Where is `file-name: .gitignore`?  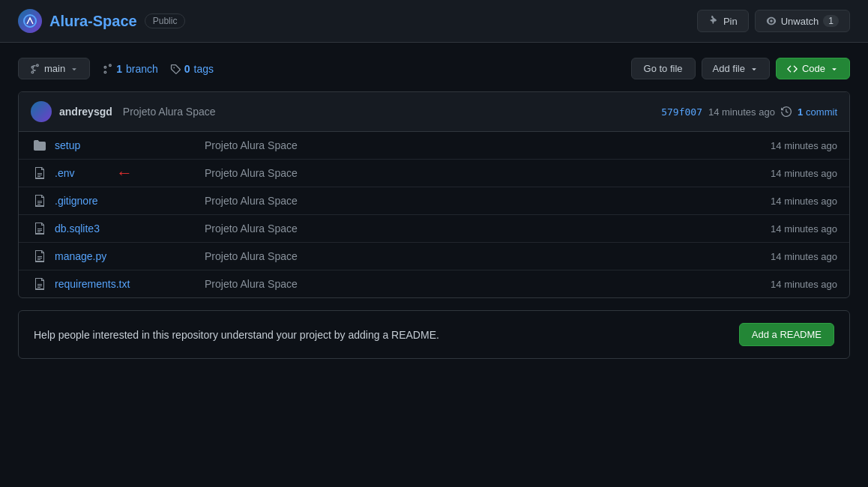
file-name: .gitignore is located at coordinates (130, 201).